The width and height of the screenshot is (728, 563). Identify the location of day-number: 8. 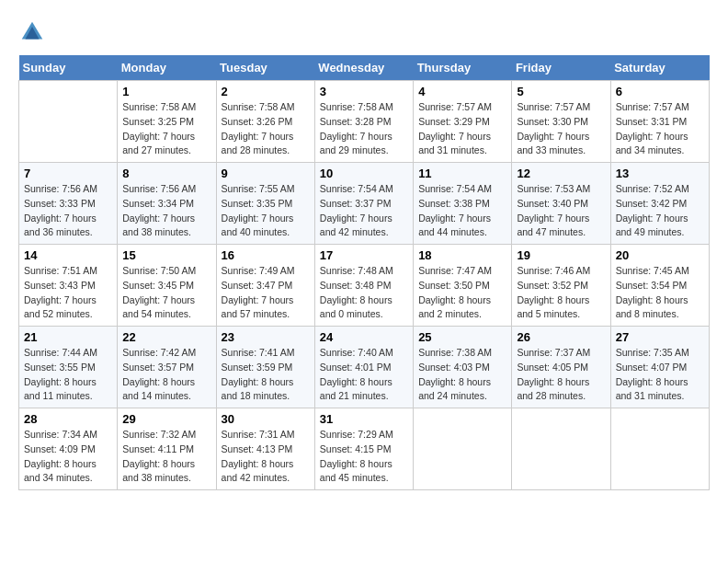
(166, 173).